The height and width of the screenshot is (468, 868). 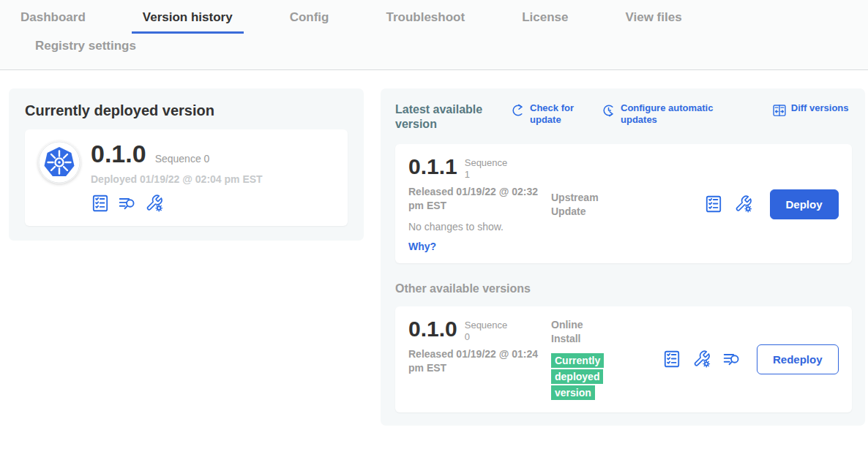 What do you see at coordinates (577, 377) in the screenshot?
I see `currently-deployed-badge: Currently deployed version` at bounding box center [577, 377].